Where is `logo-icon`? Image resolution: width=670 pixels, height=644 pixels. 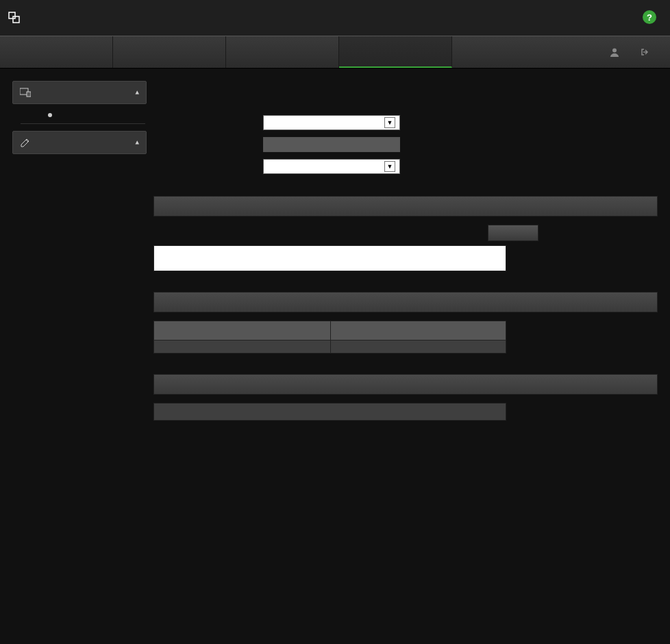
logo-icon is located at coordinates (14, 18).